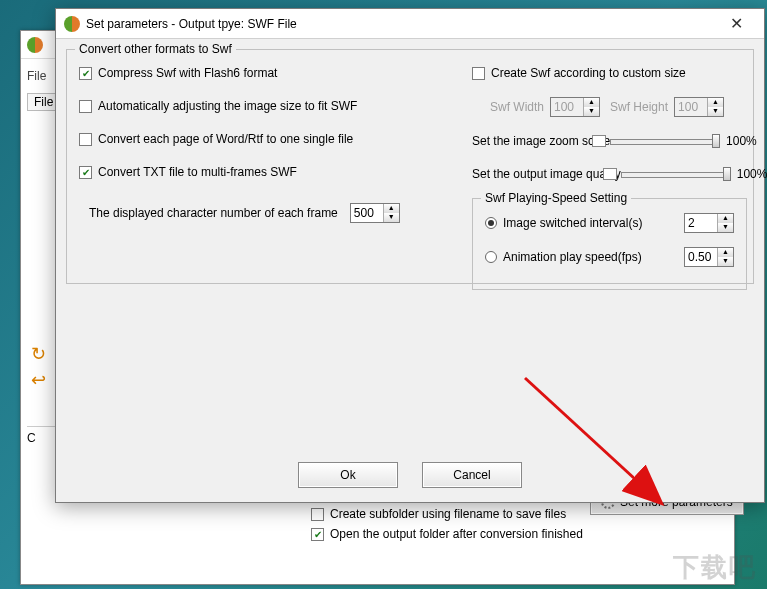 The width and height of the screenshot is (767, 589). What do you see at coordinates (410, 475) in the screenshot?
I see `dialog-button-bar: Ok Cancel` at bounding box center [410, 475].